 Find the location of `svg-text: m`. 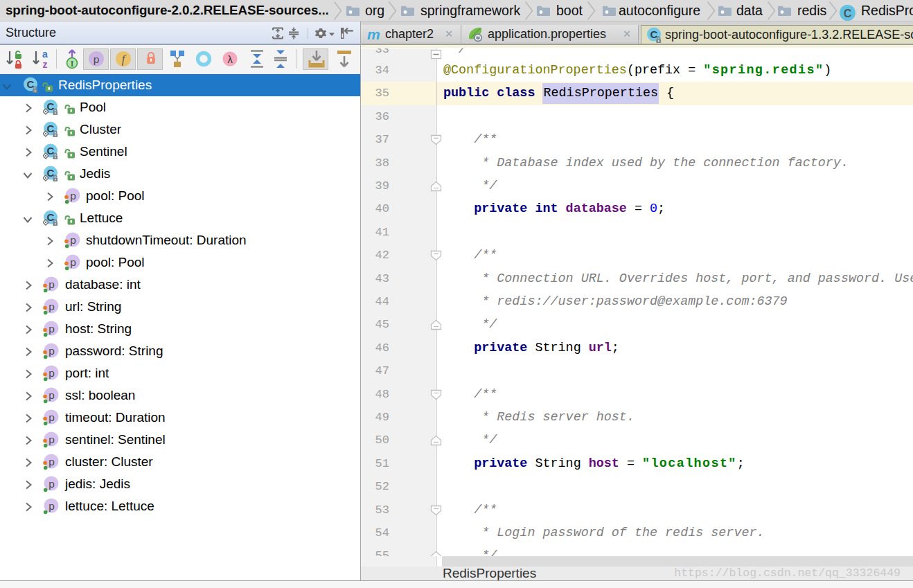

svg-text: m is located at coordinates (374, 35).